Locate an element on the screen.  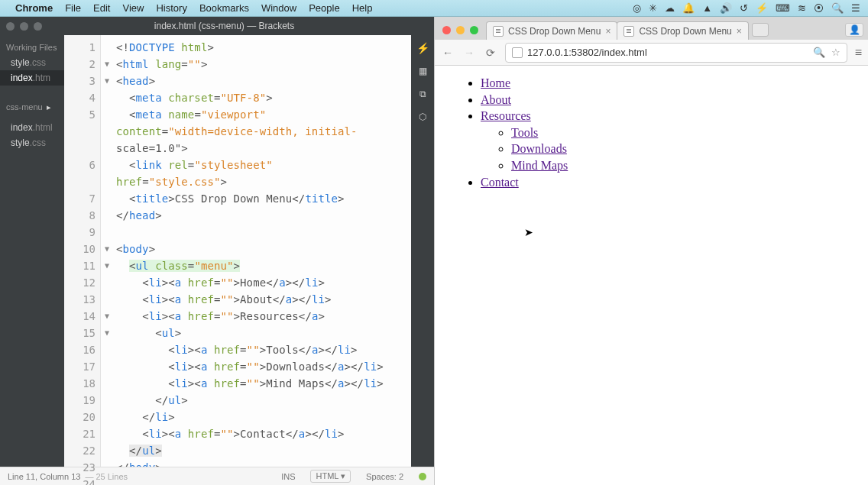
menu-people: People is located at coordinates (324, 8).